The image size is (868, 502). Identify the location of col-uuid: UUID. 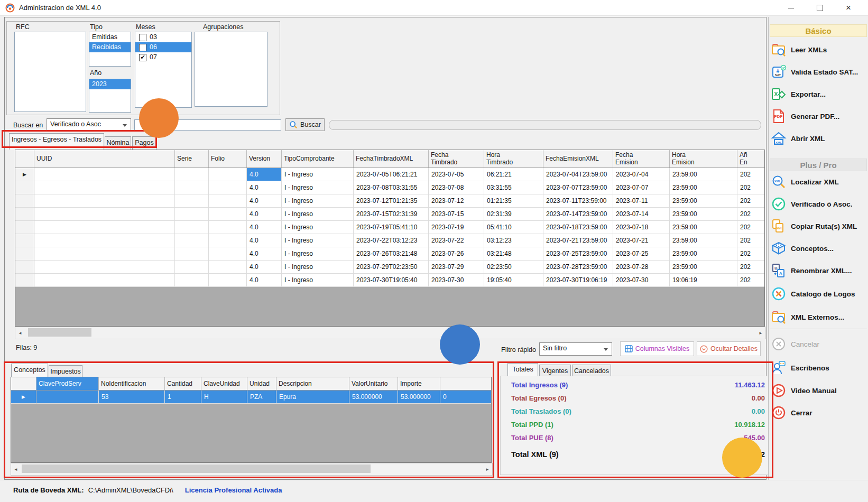
(105, 159).